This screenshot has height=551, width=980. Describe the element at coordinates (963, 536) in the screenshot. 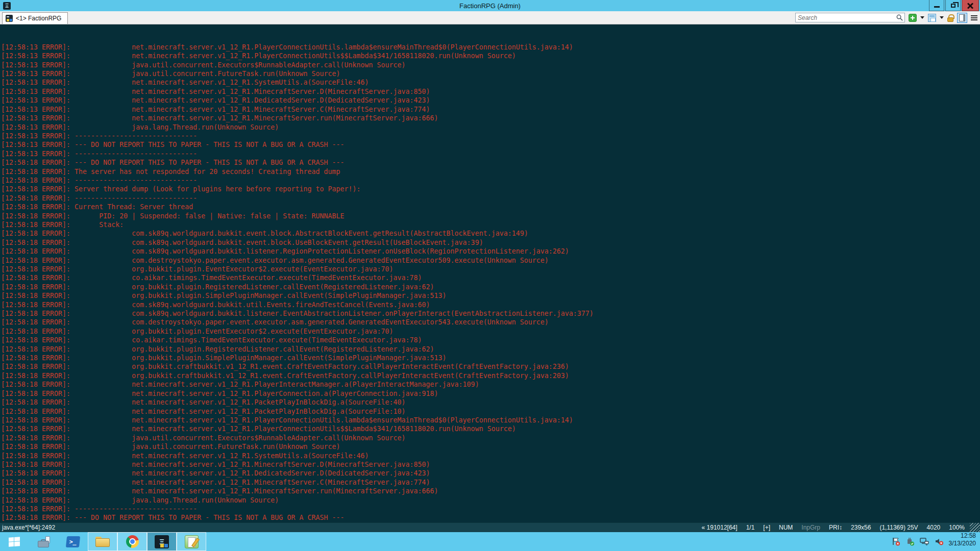

I see `clock-time: 12:58` at that location.